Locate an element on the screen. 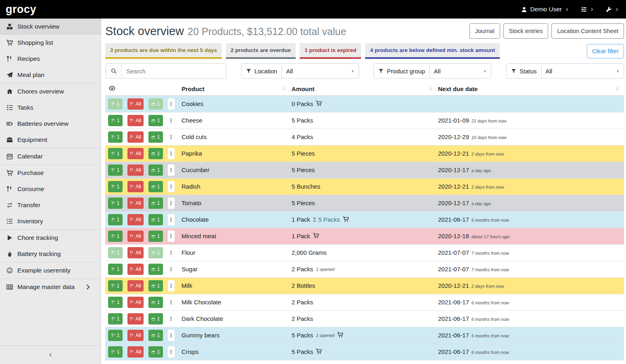  sidebar-item-inventory: Inventory is located at coordinates (50, 221).